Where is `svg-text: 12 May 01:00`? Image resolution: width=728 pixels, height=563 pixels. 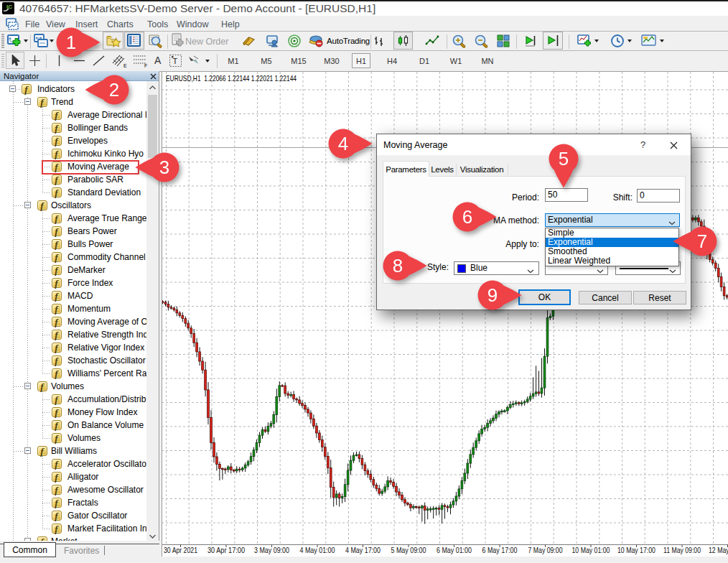 svg-text: 12 May 01:00 is located at coordinates (718, 550).